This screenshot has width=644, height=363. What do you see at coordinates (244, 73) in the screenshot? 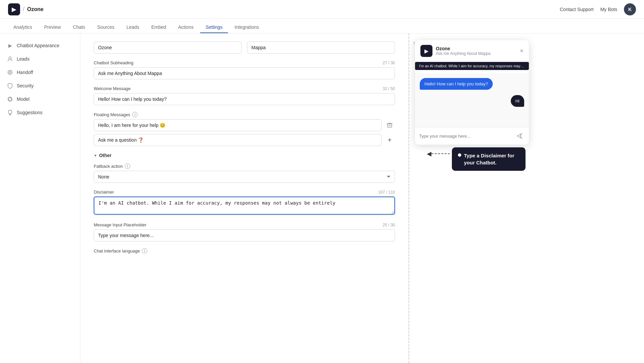
I see `subheading-input` at bounding box center [244, 73].